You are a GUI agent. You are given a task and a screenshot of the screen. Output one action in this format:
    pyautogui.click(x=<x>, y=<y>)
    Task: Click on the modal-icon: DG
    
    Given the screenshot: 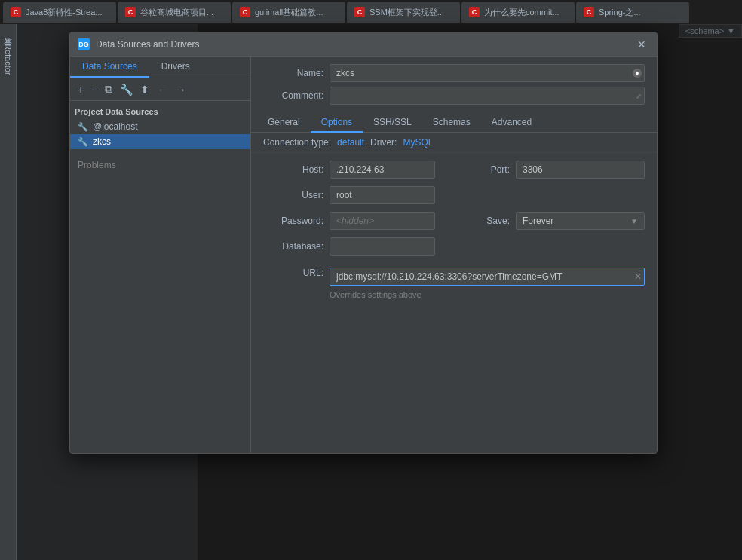 What is the action you would take?
    pyautogui.click(x=84, y=44)
    